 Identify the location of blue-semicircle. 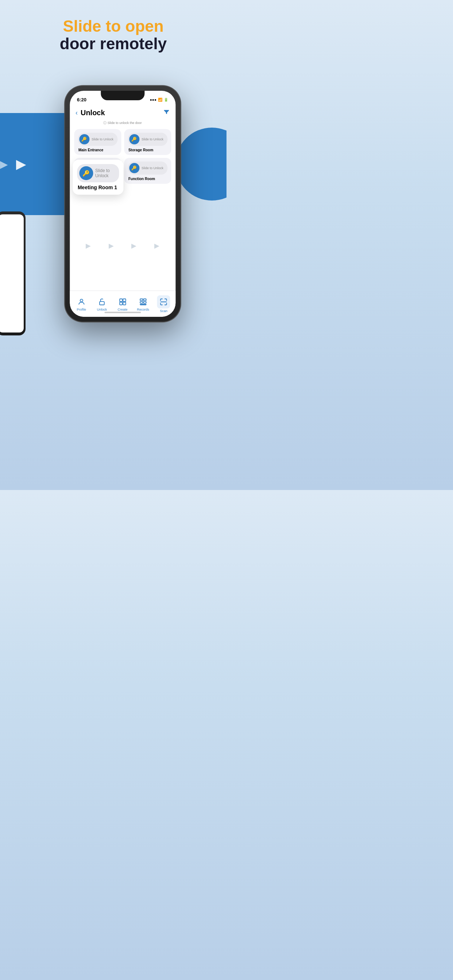
(201, 164).